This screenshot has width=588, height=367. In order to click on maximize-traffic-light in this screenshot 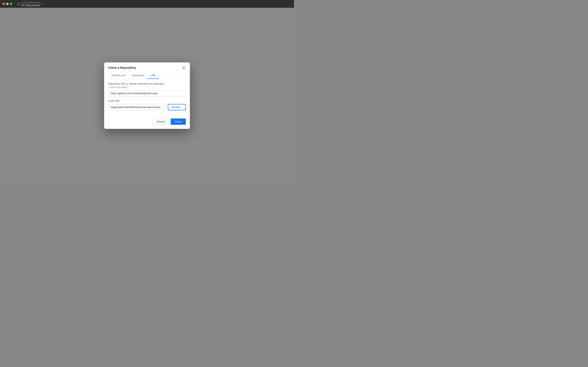, I will do `click(11, 4)`.